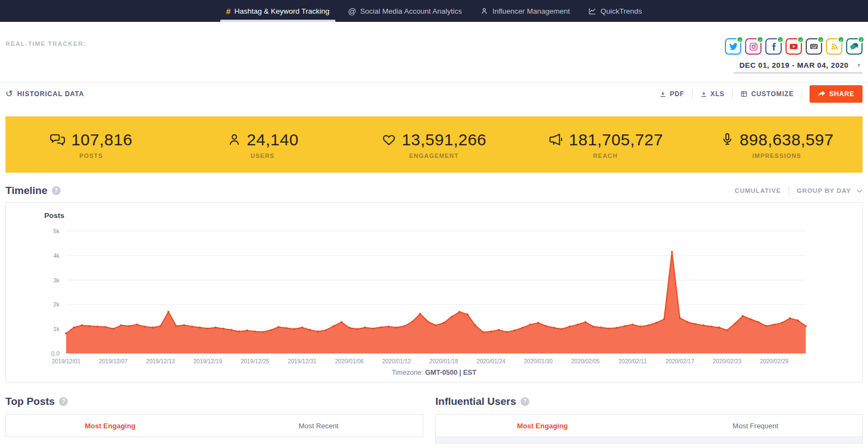  What do you see at coordinates (531, 11) in the screenshot?
I see `nav-tab-label: Influencer Management` at bounding box center [531, 11].